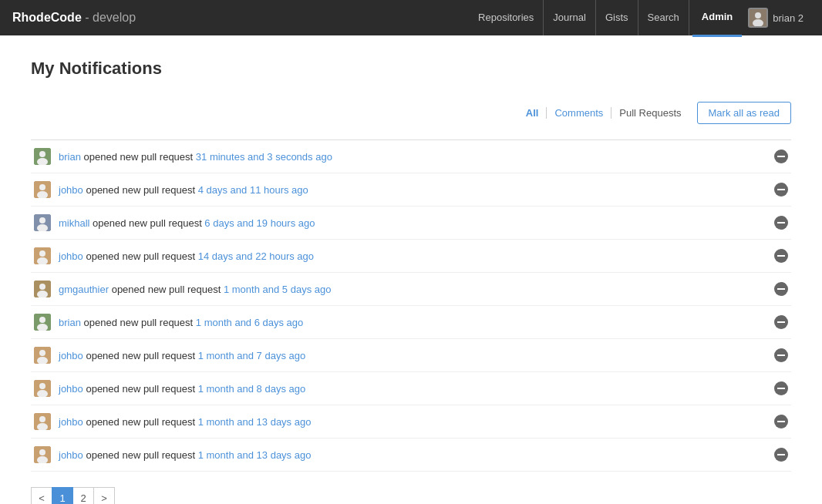 This screenshot has width=822, height=504. I want to click on pagination-next: >, so click(104, 496).